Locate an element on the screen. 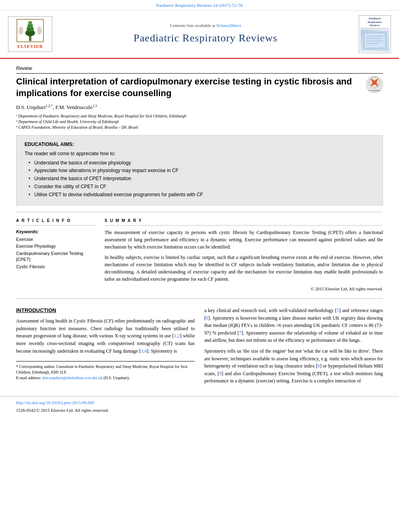 This screenshot has height=532, width=399. page-footer: http://dx.doi.org/10.1016/j.prrv.2015.09… is located at coordinates (200, 406).